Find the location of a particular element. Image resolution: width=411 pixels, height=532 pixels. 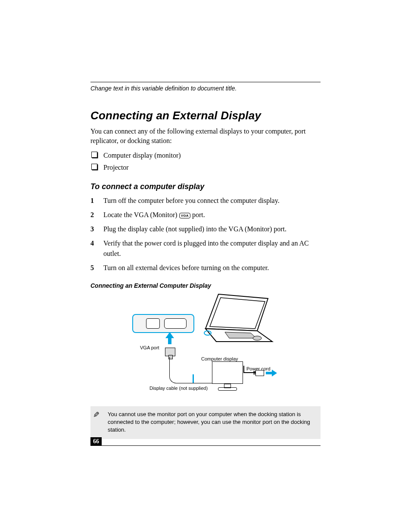

step-text: Verify that the power cord is plugged in… is located at coordinates (206, 248).